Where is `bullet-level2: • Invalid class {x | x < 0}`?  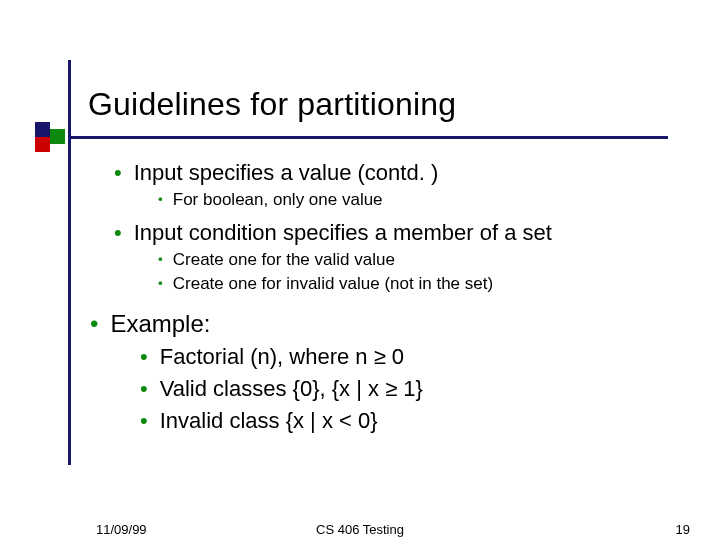 bullet-level2: • Invalid class {x | x < 0} is located at coordinates (414, 421).